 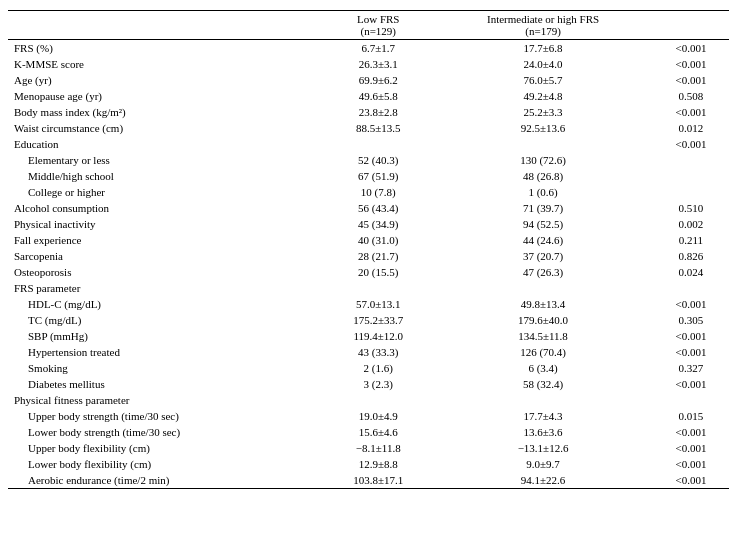 What do you see at coordinates (368, 480) in the screenshot?
I see `table-row: Aerobic endurance (time/2 min)103.8±17.1…` at bounding box center [368, 480].